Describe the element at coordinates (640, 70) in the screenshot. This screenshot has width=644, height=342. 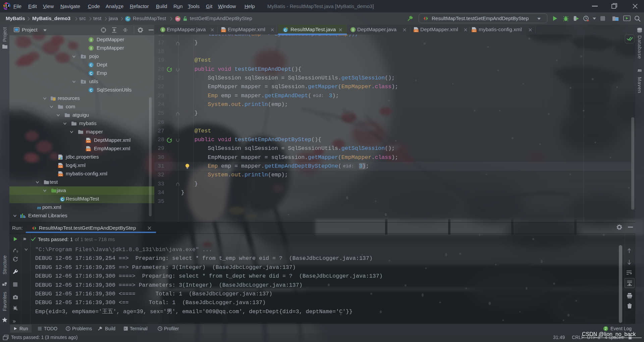
I see `svg-text: m` at that location.